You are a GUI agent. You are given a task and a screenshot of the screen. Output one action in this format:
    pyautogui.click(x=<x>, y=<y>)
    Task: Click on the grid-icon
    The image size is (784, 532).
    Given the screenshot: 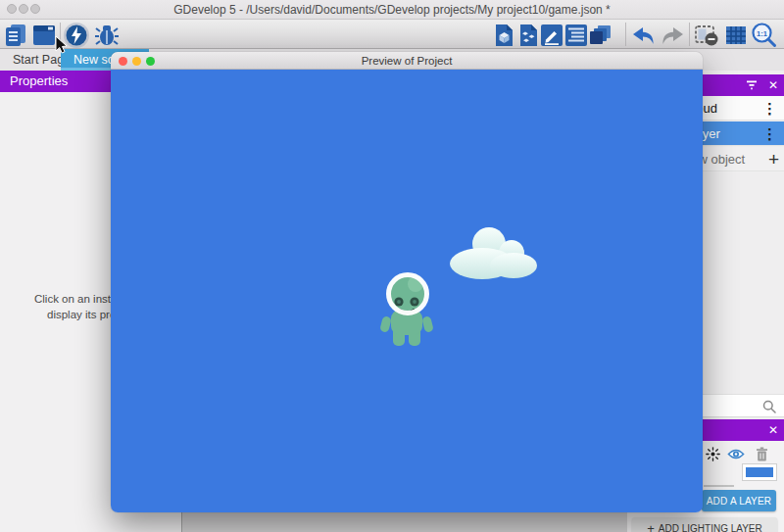 What is the action you would take?
    pyautogui.click(x=736, y=35)
    